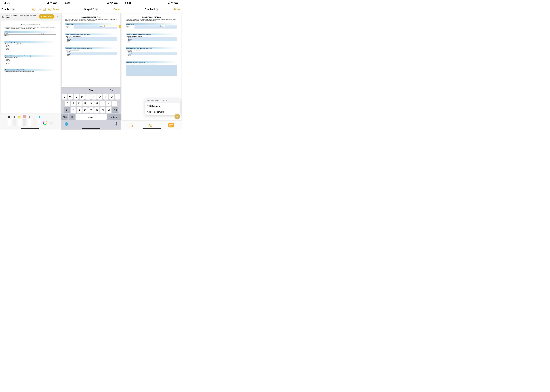 The height and width of the screenshot is (392, 550). Describe the element at coordinates (97, 110) in the screenshot. I see `key-b: B` at that location.